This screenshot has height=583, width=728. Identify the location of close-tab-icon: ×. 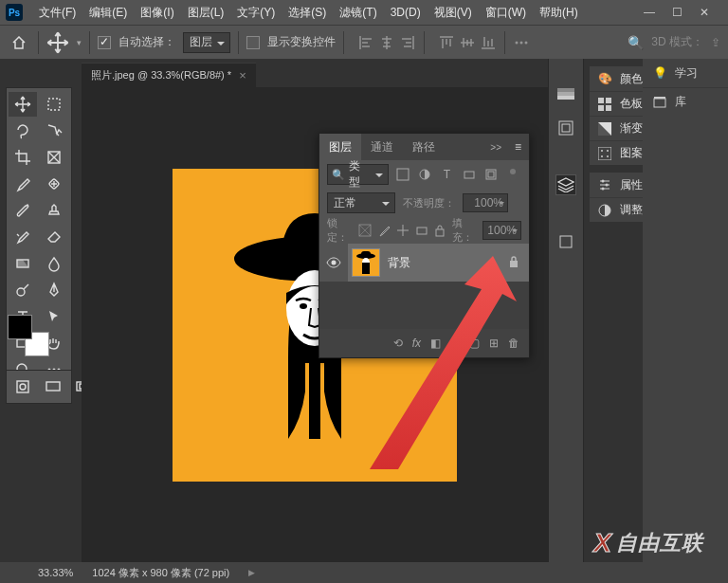
(243, 76).